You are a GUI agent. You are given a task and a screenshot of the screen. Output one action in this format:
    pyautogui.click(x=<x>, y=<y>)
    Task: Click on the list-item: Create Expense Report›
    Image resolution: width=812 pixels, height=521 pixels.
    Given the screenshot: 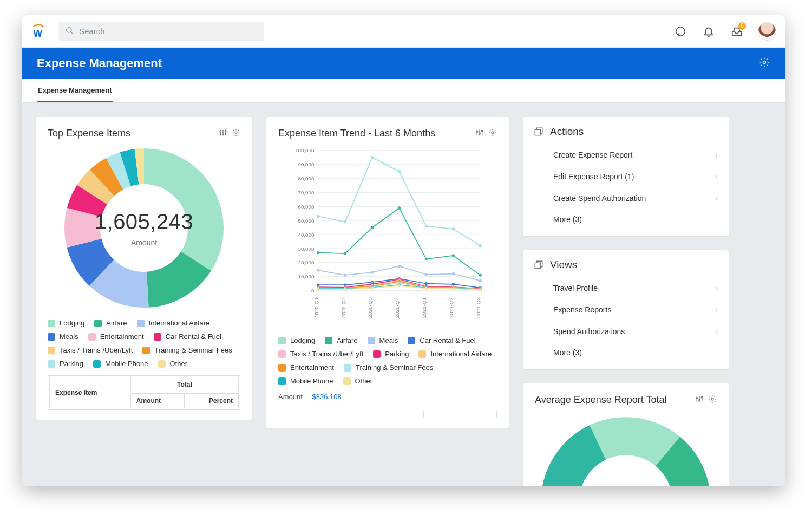 What is the action you would take?
    pyautogui.click(x=626, y=155)
    